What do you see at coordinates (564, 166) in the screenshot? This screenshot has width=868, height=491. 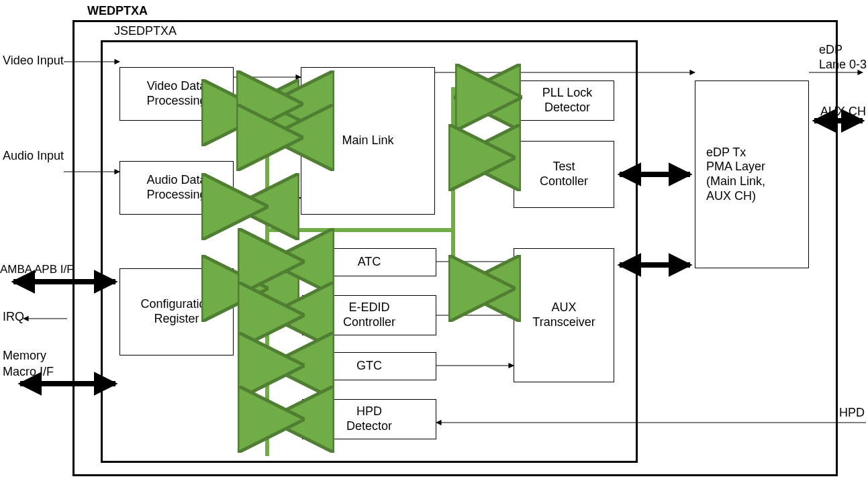 I see `block-test-l1: Test` at bounding box center [564, 166].